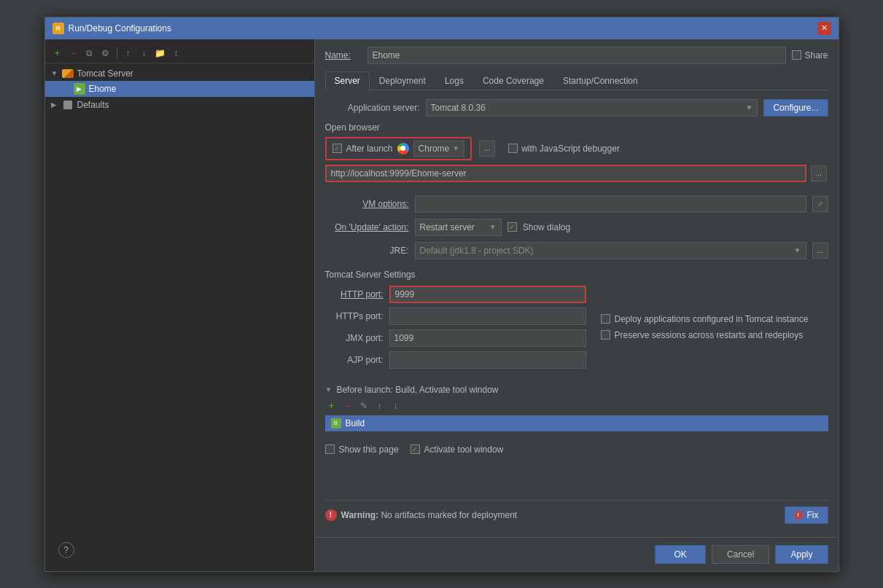 Image resolution: width=883 pixels, height=588 pixels. I want to click on app-server-row: Application server: Tomcat 8.0.36 ▼ Conf…, so click(577, 108).